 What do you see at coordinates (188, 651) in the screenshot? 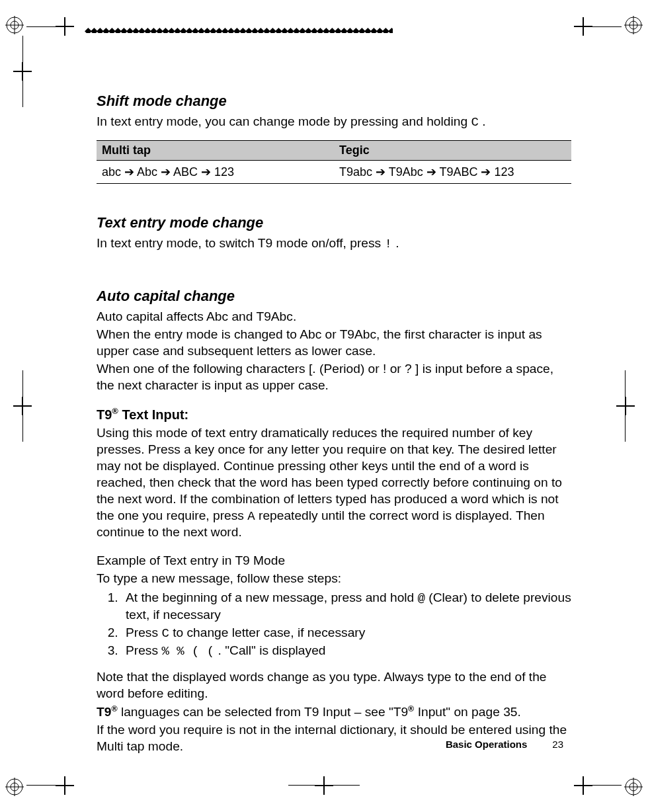
I see `key-sequence: % % ( (` at bounding box center [188, 651].